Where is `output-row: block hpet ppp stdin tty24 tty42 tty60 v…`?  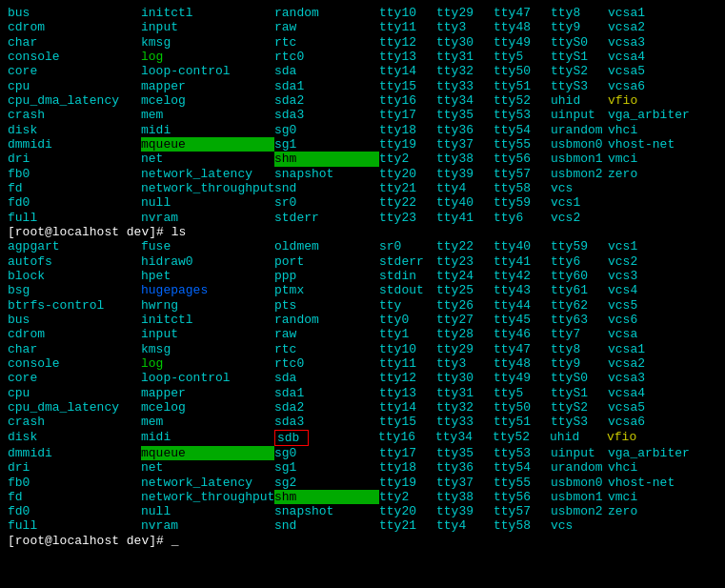
output-row: block hpet ppp stdin tty24 tty42 tty60 v… is located at coordinates (362, 276).